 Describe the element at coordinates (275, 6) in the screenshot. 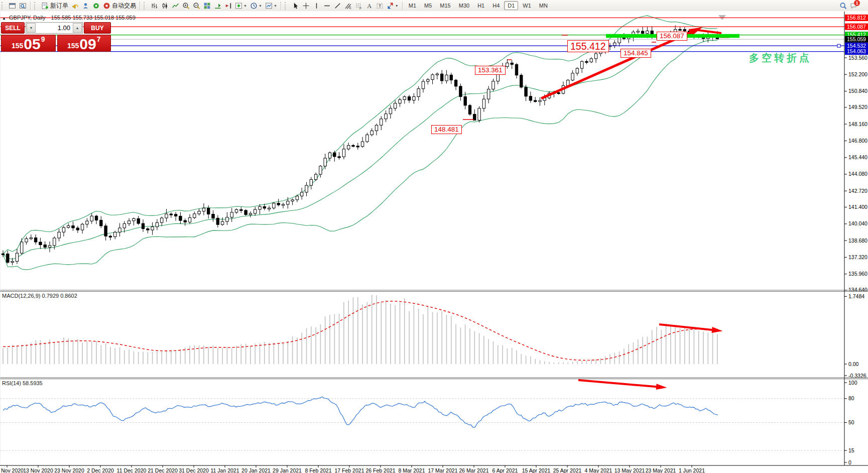

I see `templates-dropdown-caret: ▼` at that location.